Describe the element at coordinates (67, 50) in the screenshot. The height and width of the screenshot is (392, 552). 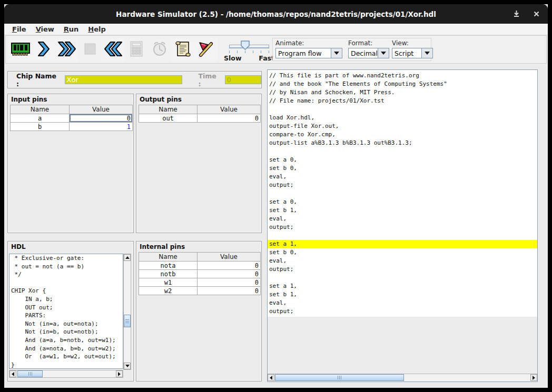
I see `run-button` at that location.